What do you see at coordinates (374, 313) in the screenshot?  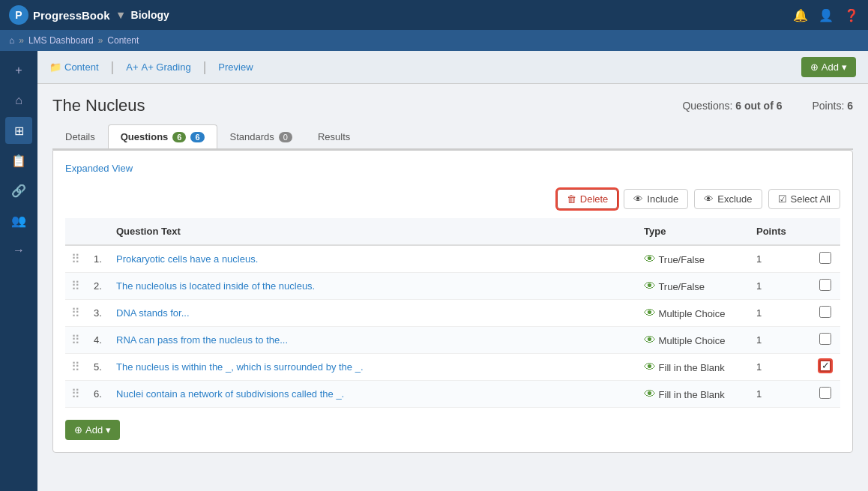 I see `question-text-cell: DNA stands for...` at bounding box center [374, 313].